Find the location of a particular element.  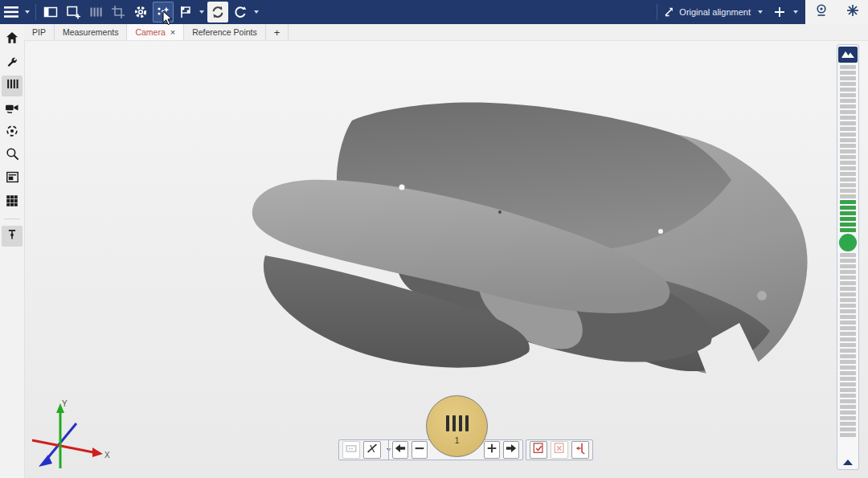

alignment-dropdown: Original alignment is located at coordinates (714, 12).